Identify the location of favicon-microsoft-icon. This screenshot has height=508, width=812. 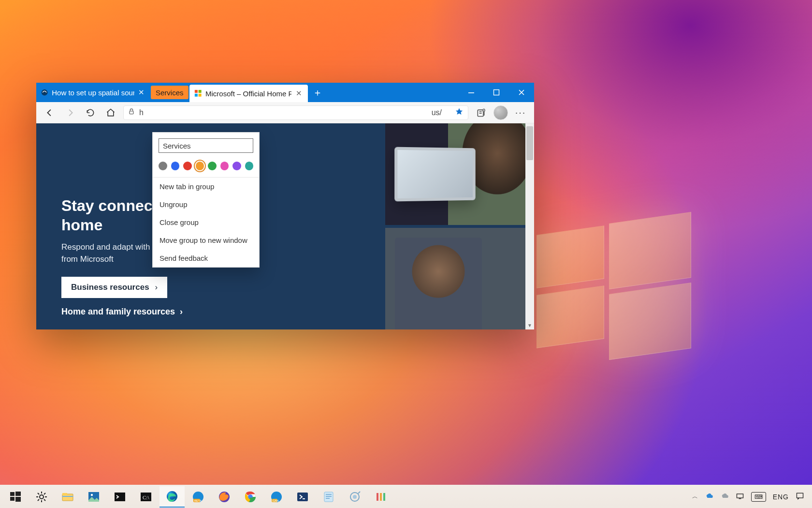
(198, 93).